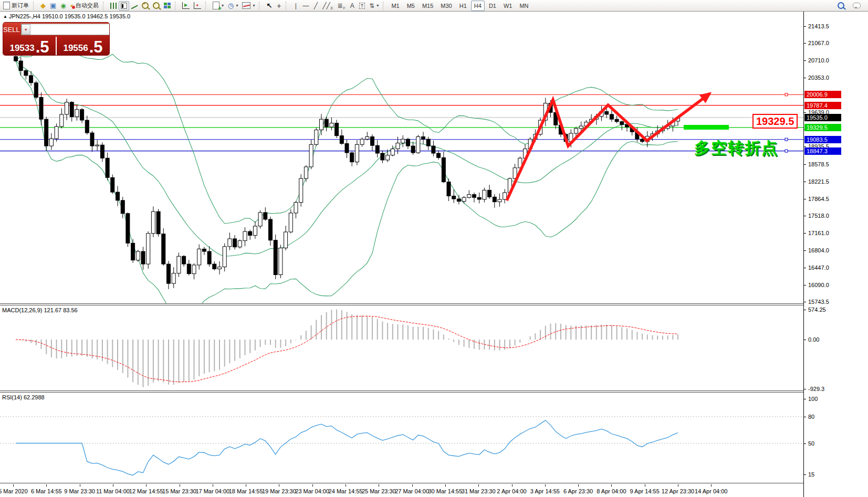  Describe the element at coordinates (212, 491) in the screenshot. I see `time-axis-label: 17 Mar 04:00` at that location.